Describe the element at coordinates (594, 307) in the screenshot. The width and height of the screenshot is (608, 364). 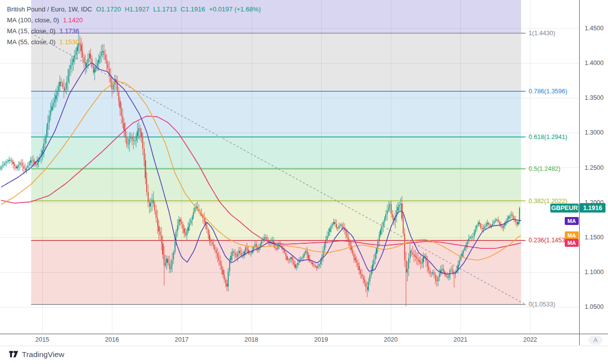
I see `price-tick-label: 1.0500` at that location.